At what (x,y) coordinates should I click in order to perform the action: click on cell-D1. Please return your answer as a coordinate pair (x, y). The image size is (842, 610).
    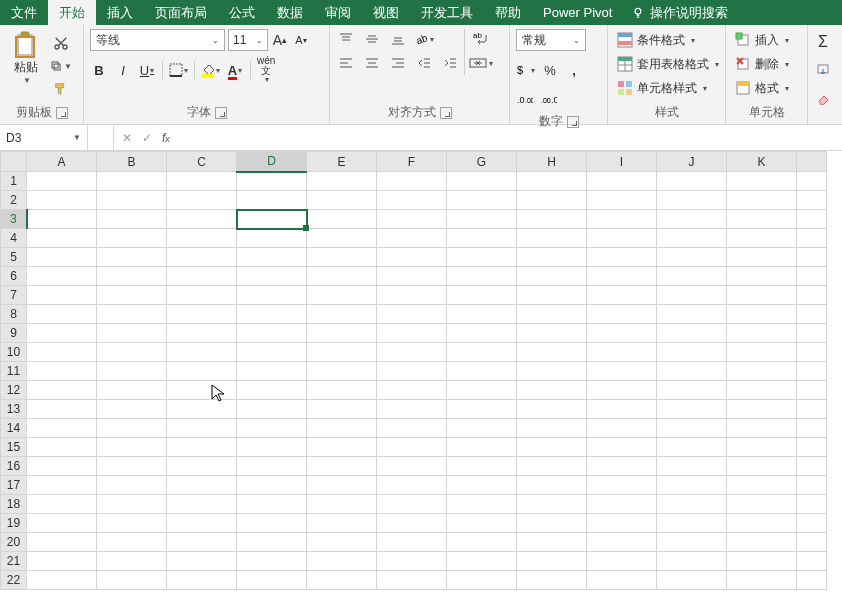
    Looking at the image, I should click on (272, 182).